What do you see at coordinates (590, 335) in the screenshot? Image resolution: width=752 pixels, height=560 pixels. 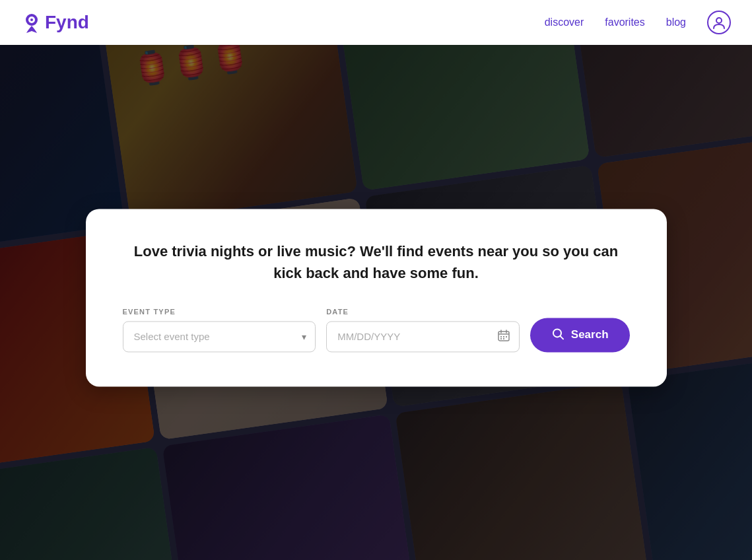 I see `search-button-label: Search` at bounding box center [590, 335].